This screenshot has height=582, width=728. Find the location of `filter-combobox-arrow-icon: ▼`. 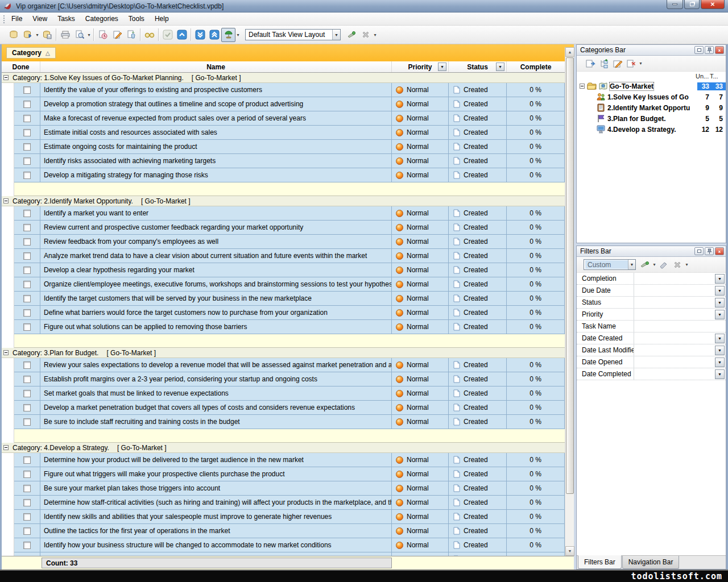

filter-combobox-arrow-icon: ▼ is located at coordinates (631, 265).